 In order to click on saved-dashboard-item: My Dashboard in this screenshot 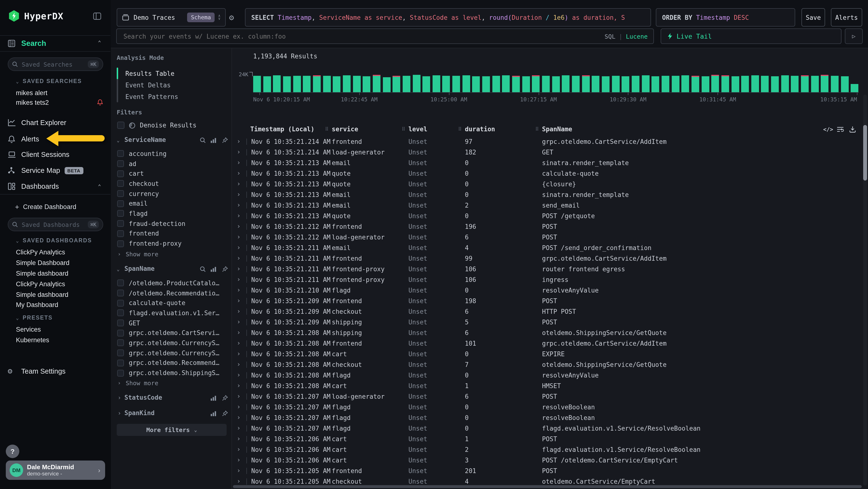, I will do `click(61, 305)`.